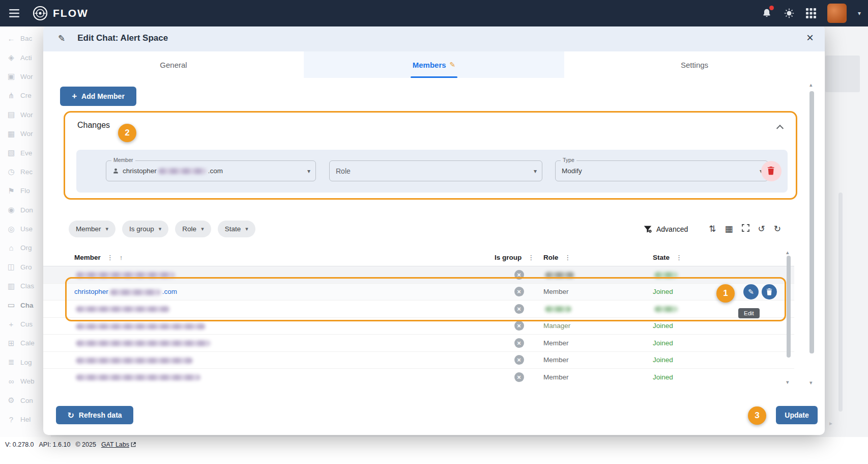 The width and height of the screenshot is (868, 464). I want to click on sort-asc-icon: ↑, so click(121, 258).